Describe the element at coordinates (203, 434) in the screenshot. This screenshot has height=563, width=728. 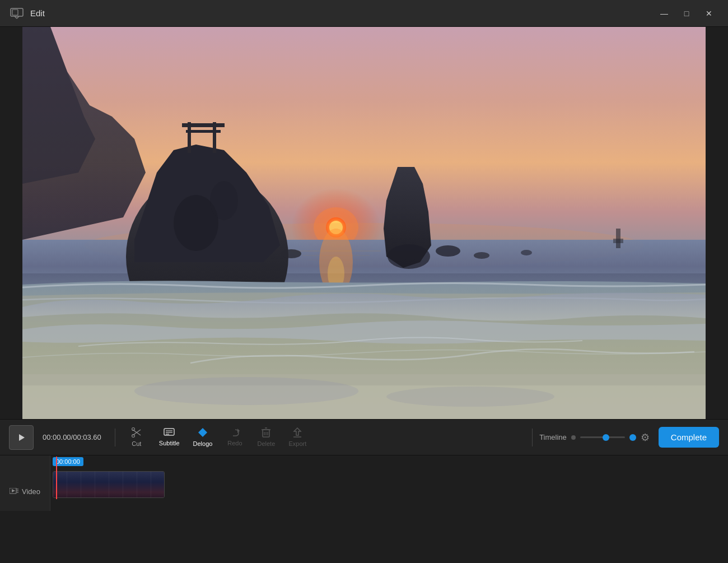
I see `delogo-icon` at that location.